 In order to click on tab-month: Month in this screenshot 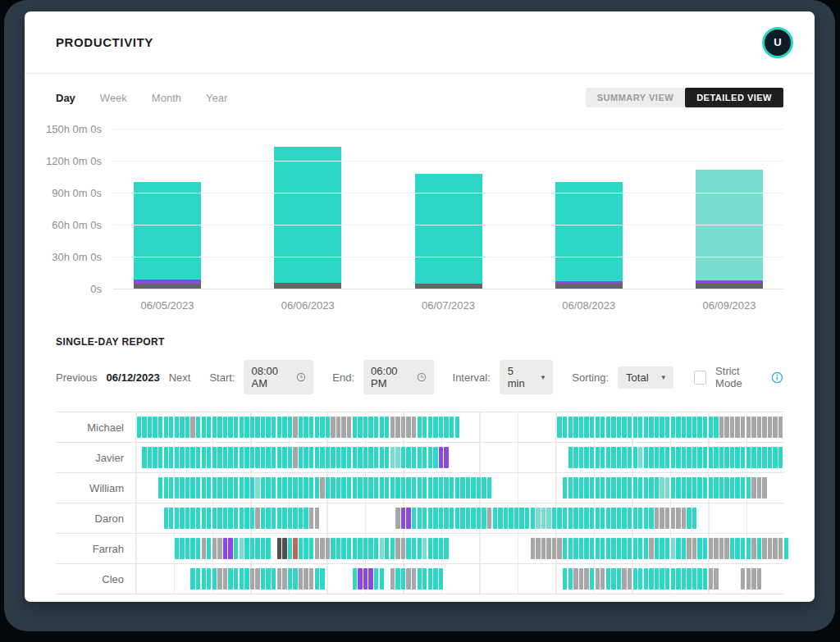, I will do `click(167, 98)`.